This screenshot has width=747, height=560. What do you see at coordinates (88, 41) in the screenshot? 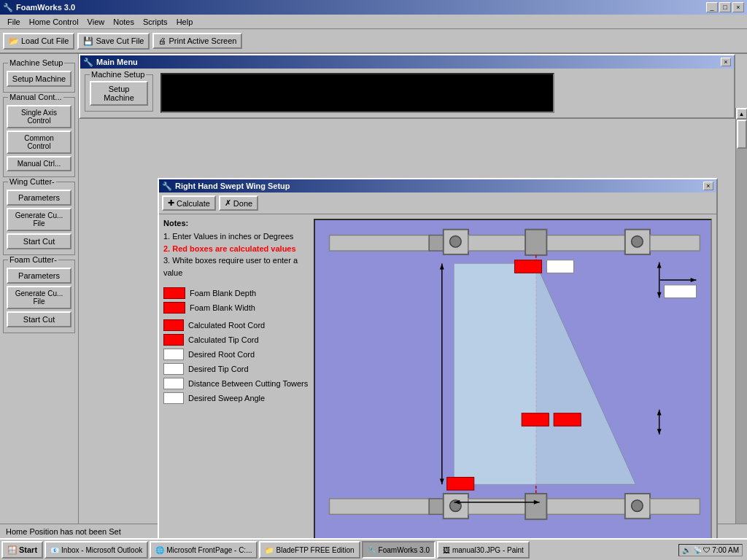
I see `save-icon: 💾` at bounding box center [88, 41].